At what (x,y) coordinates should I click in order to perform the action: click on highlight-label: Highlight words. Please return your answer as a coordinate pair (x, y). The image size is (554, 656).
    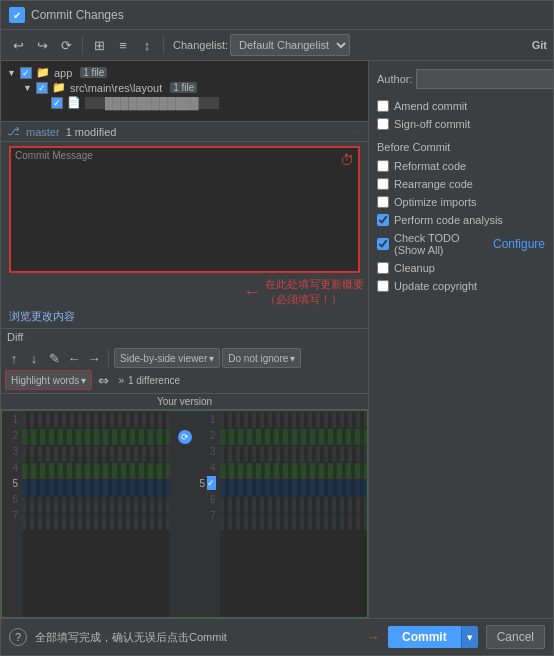
    Looking at the image, I should click on (45, 380).